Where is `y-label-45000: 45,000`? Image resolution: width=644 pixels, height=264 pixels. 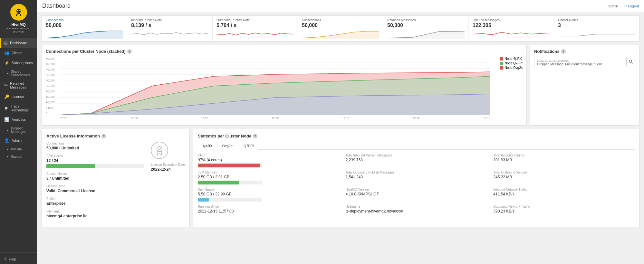
y-label-45000: 45,000 is located at coordinates (53, 64).